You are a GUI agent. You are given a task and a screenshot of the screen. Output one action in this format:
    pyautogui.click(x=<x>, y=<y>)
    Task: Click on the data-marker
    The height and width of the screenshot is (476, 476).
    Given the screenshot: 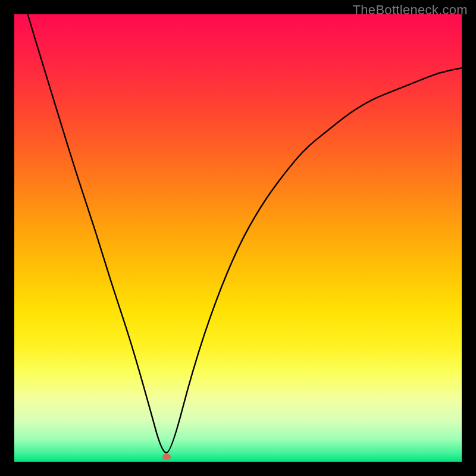 What is the action you would take?
    pyautogui.click(x=167, y=457)
    